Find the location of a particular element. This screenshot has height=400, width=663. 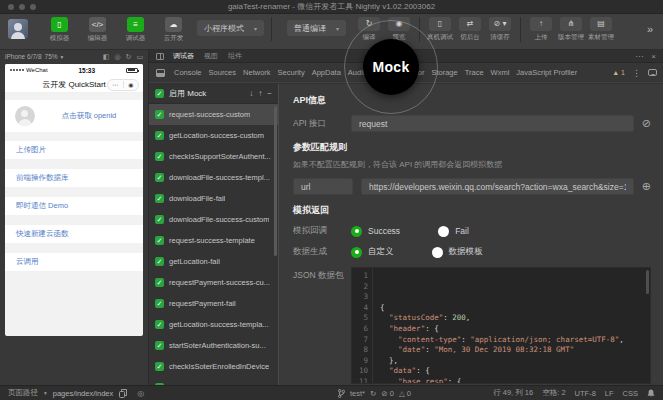

feedback-icon is located at coordinates (652, 72).